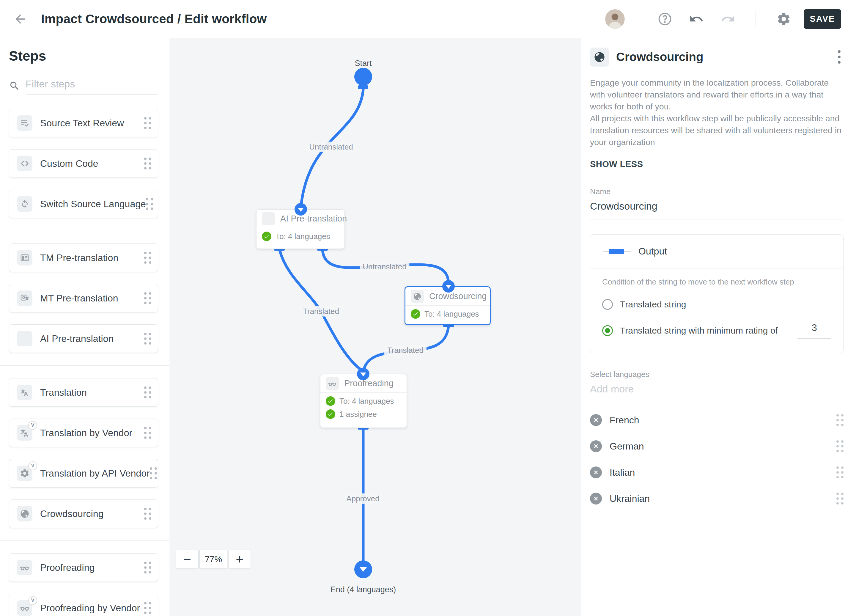  What do you see at coordinates (717, 304) in the screenshot?
I see `option-translated-string: Translated string` at bounding box center [717, 304].